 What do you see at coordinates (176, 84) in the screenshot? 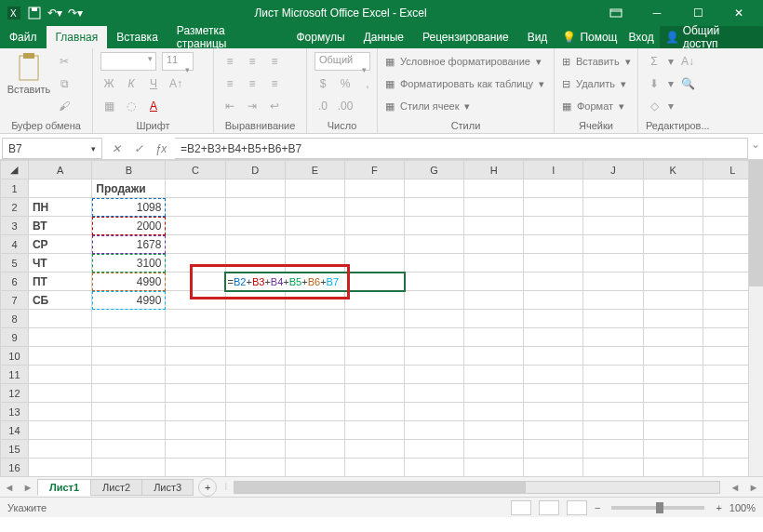
I see `increase-font-button: A↑` at bounding box center [176, 84].